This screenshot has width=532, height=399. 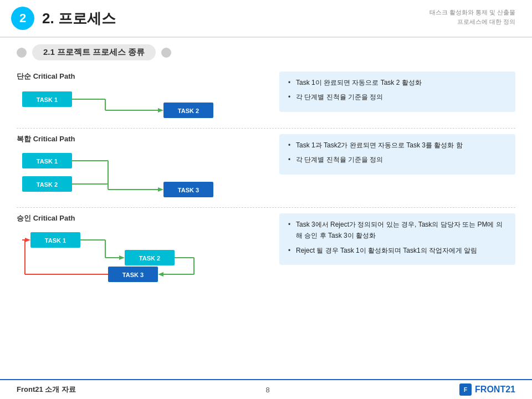 What do you see at coordinates (144, 169) in the screenshot?
I see `process-complex-left: 복합 Critical Path TASK 1 TASK 2` at bounding box center [144, 169].